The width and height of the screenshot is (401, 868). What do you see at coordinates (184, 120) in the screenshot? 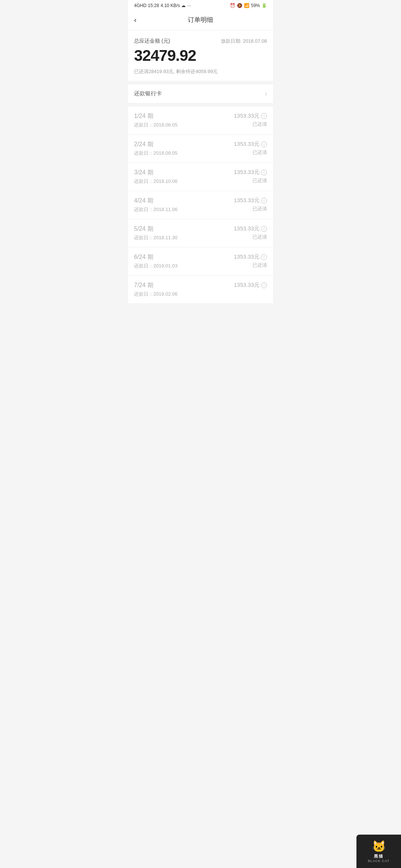
I see `installment-left-0: 1/24 期 还款日：2018.08.05` at bounding box center [184, 120].